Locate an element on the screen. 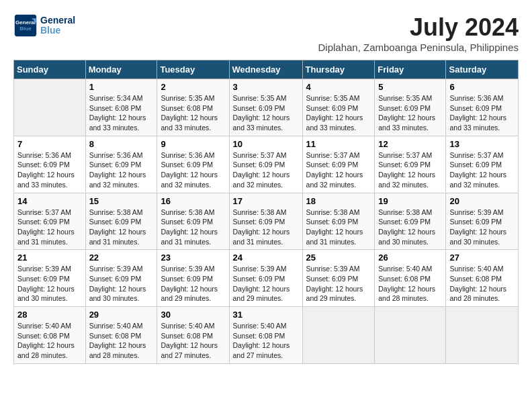 The height and width of the screenshot is (411, 532). logo-icon: General Blue is located at coordinates (26, 26).